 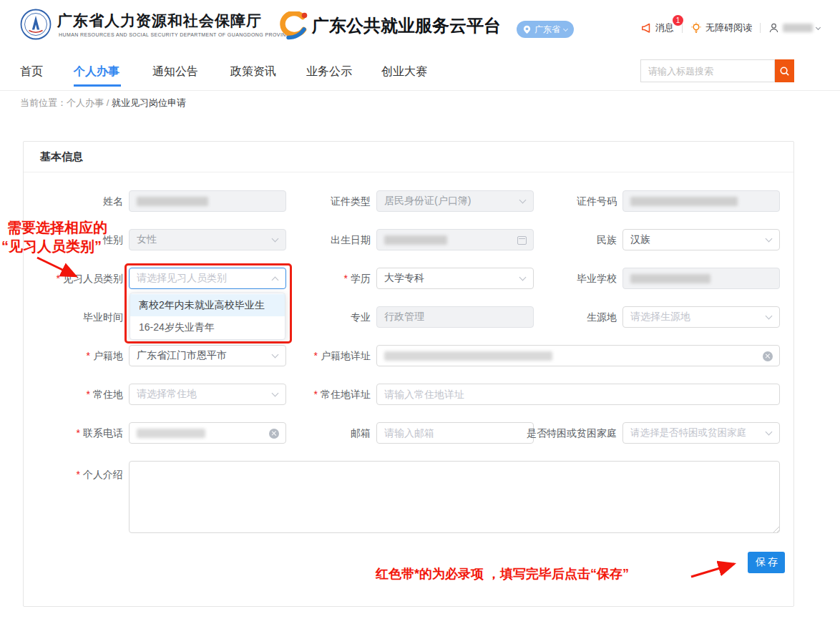 I want to click on origin-place-label: 生源地, so click(x=559, y=317).